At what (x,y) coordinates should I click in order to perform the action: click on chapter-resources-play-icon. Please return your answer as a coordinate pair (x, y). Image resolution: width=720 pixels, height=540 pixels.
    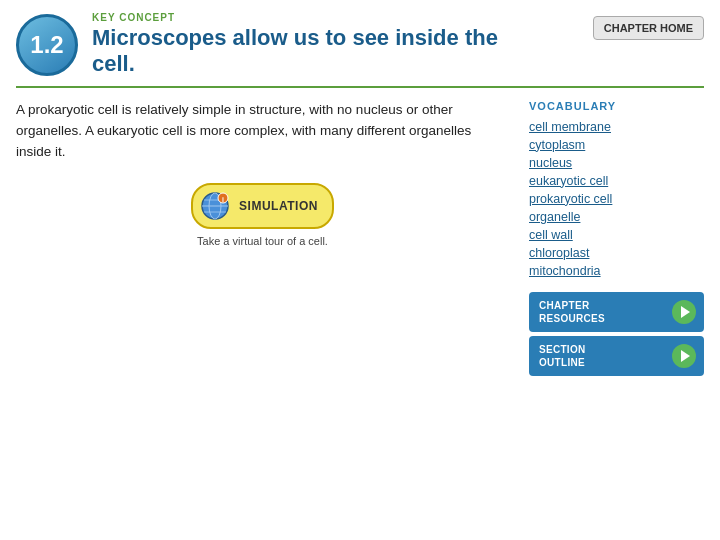
    Looking at the image, I should click on (684, 312).